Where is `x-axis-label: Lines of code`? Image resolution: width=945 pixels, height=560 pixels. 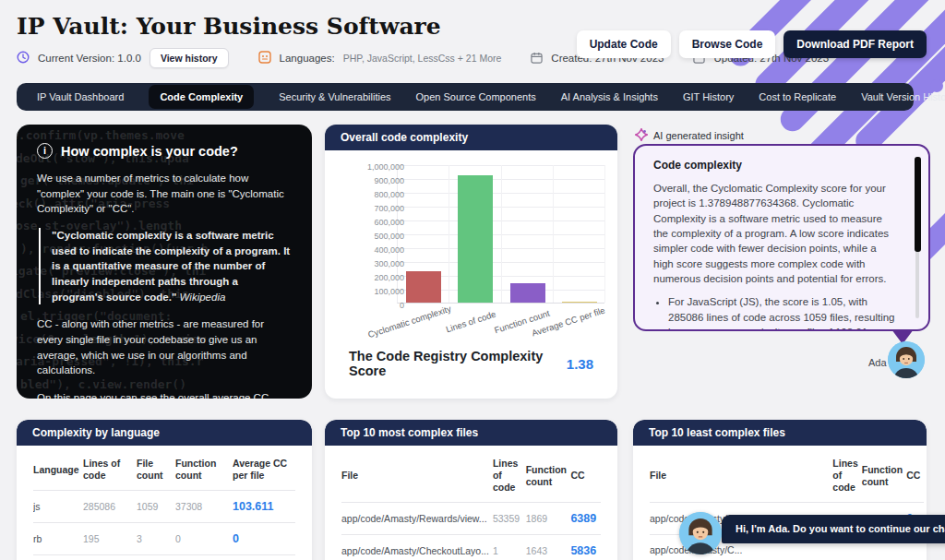
x-axis-label: Lines of code is located at coordinates (471, 322).